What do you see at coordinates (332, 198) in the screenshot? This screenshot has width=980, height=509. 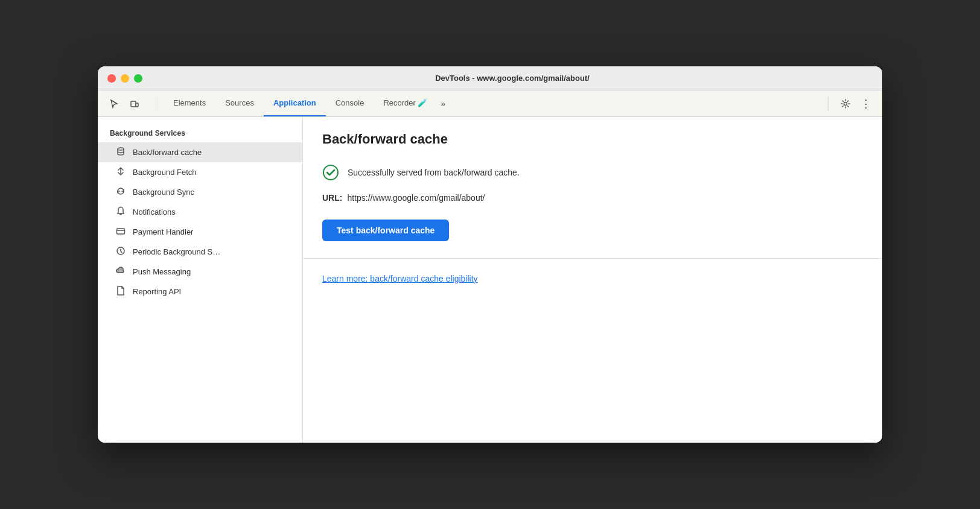 I see `url-label: URL:` at bounding box center [332, 198].